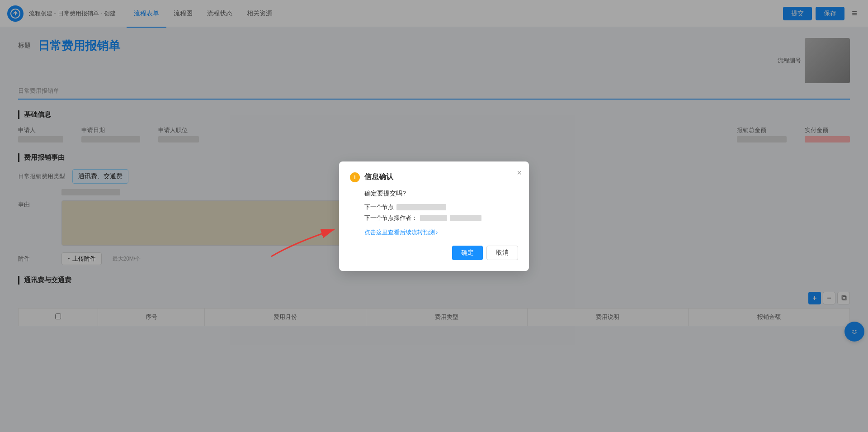  Describe the element at coordinates (307, 239) in the screenshot. I see `arrow-annotation` at that location.